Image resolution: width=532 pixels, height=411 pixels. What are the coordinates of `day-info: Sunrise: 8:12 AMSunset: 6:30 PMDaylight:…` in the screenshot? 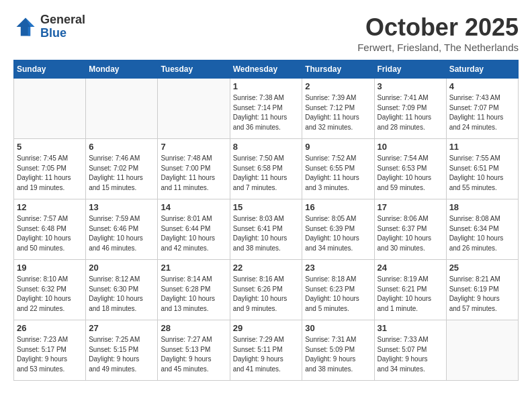 It's located at (122, 294).